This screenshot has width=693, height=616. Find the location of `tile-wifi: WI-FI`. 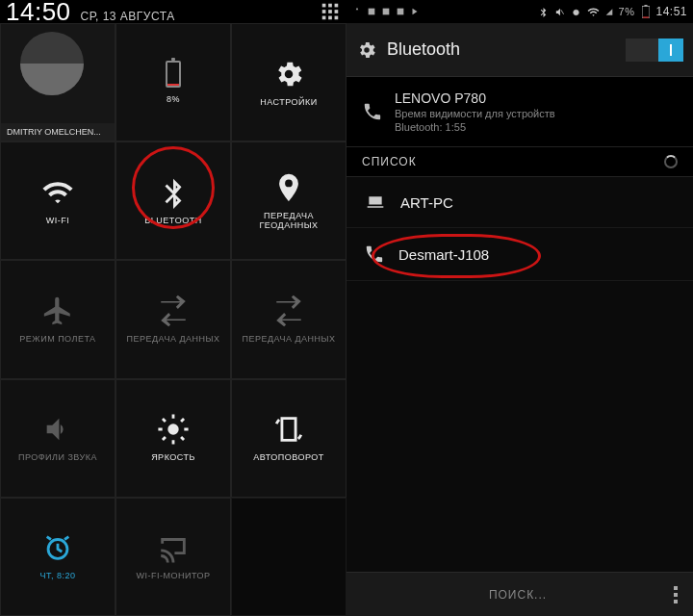

tile-wifi: WI-FI is located at coordinates (58, 200).